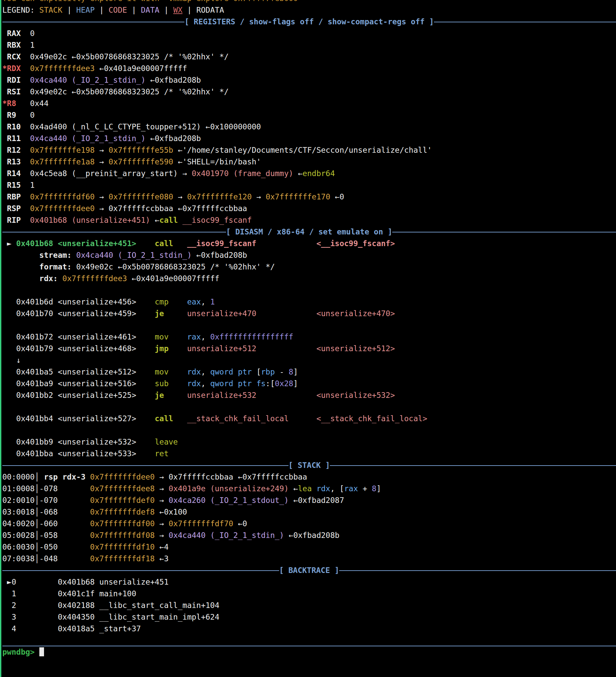  What do you see at coordinates (164, 418) in the screenshot?
I see `text-segment: call` at bounding box center [164, 418].